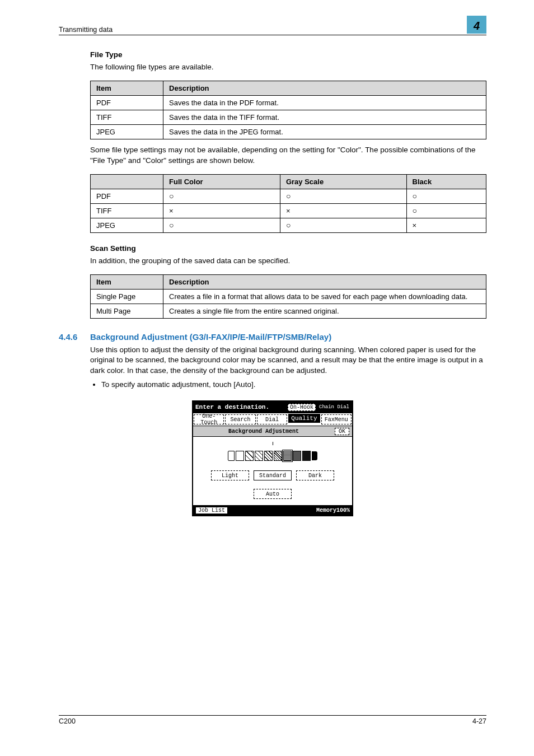 The image size is (534, 756). I want to click on auto-button: Auto, so click(273, 494).